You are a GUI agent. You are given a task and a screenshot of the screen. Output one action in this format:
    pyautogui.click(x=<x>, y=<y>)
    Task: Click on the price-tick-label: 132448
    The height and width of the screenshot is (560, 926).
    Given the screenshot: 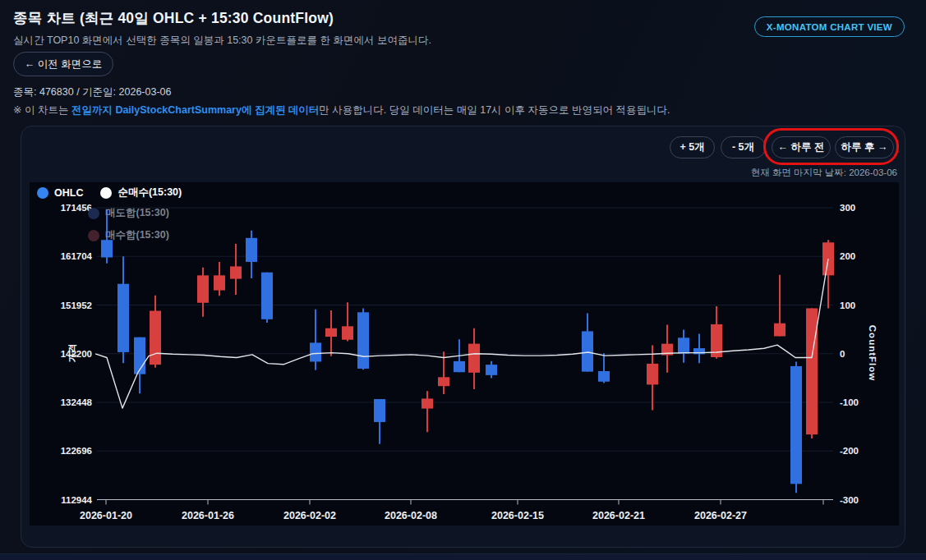 What is the action you would take?
    pyautogui.click(x=77, y=402)
    